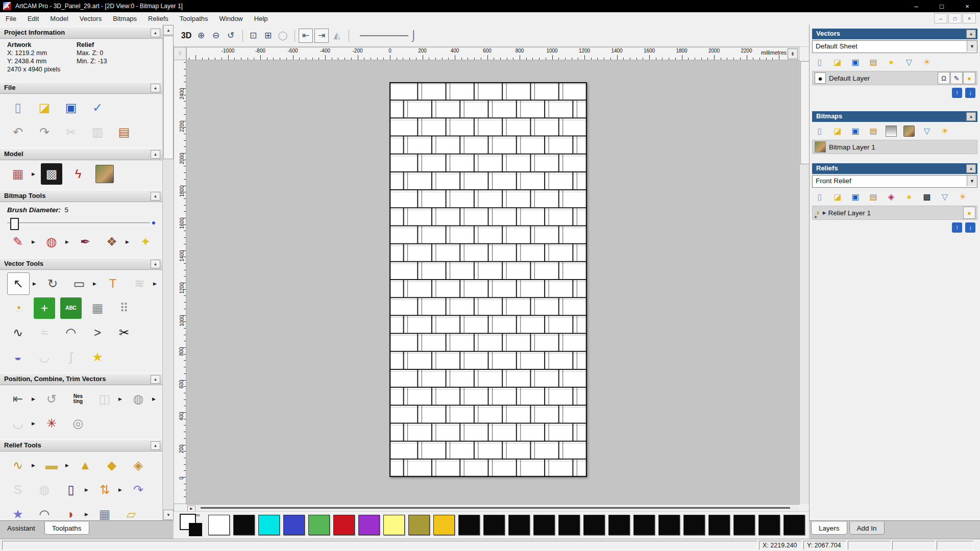 Image resolution: width=980 pixels, height=551 pixels. Describe the element at coordinates (322, 36) in the screenshot. I see `next-bitmap-layer-button: ⇥` at that location.